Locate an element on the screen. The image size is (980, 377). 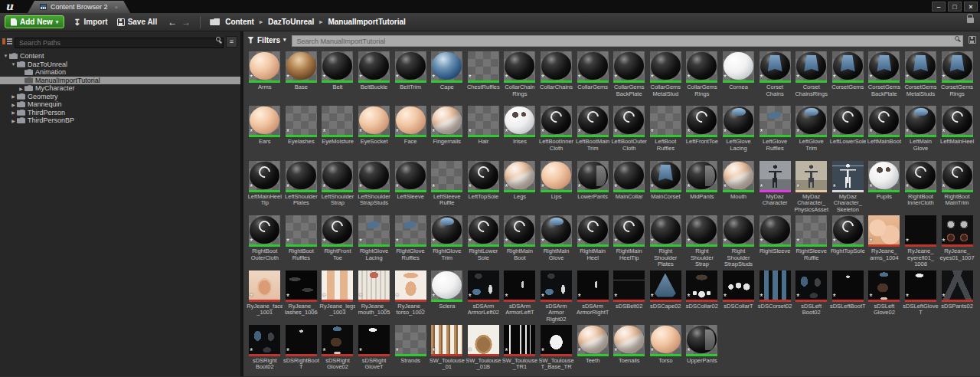
asset-tile-sclera: *Sclera is located at coordinates (447, 296).